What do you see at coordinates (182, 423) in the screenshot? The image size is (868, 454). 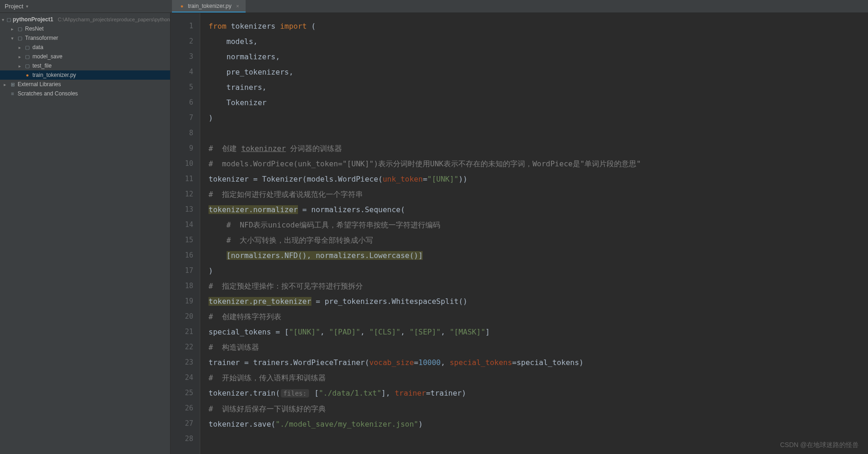 I see `line-number: 27` at bounding box center [182, 423].